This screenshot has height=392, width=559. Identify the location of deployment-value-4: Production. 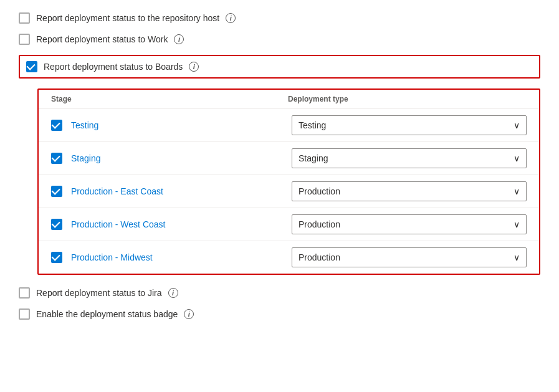
(319, 257).